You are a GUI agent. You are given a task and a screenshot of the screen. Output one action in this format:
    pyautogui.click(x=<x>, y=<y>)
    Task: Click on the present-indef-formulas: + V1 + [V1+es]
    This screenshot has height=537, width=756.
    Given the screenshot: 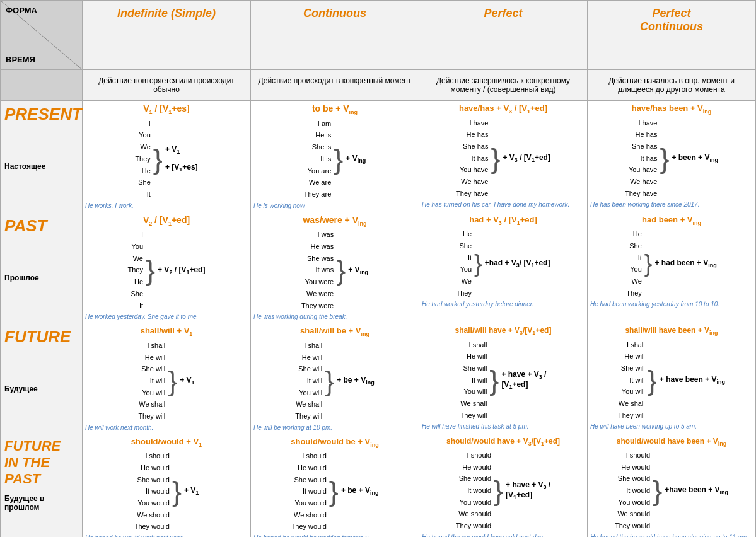 What is the action you would take?
    pyautogui.click(x=182, y=159)
    